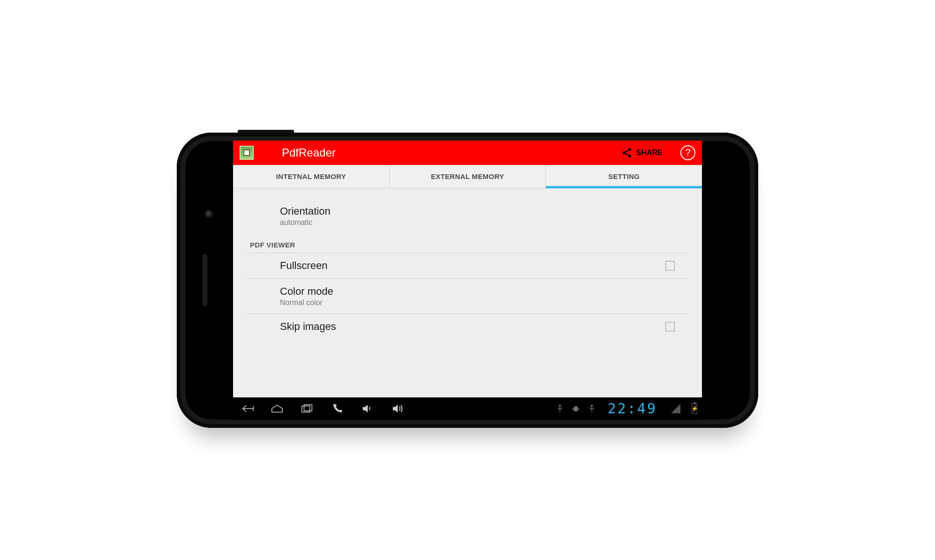  Describe the element at coordinates (576, 409) in the screenshot. I see `android-debug-icon` at that location.